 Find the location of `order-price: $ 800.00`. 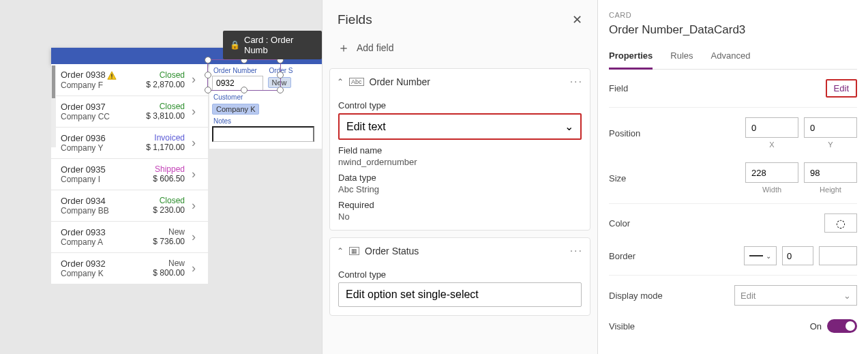

order-price: $ 800.00 is located at coordinates (161, 273).